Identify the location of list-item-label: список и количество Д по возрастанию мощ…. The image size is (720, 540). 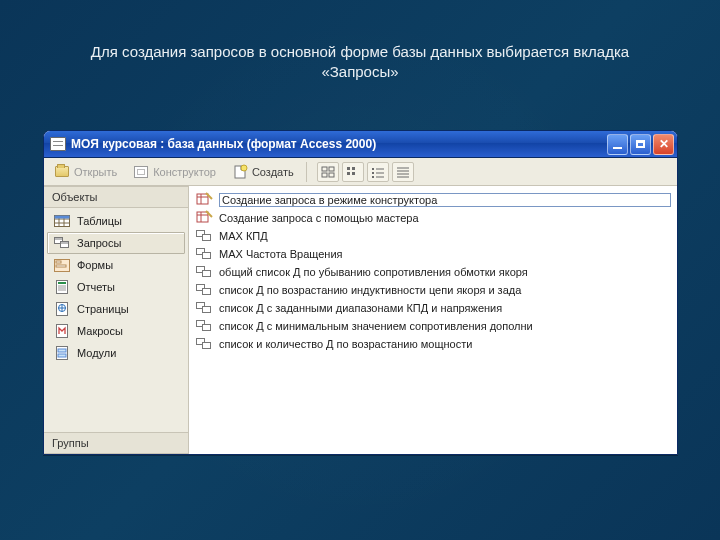
(445, 344).